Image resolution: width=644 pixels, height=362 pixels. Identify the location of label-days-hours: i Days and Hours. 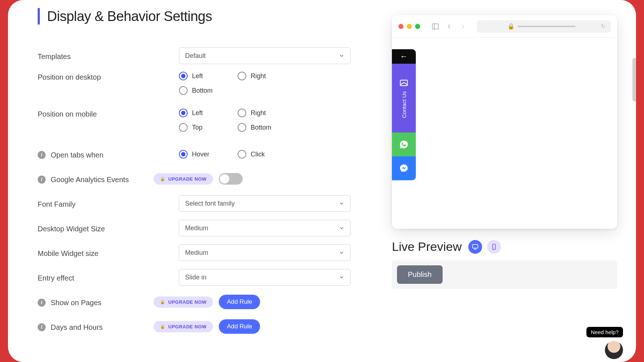
(96, 327).